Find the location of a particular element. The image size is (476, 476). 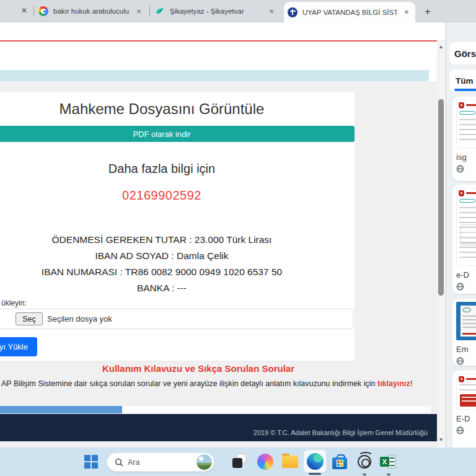

scroll-down-icon: ▼ is located at coordinates (441, 439).